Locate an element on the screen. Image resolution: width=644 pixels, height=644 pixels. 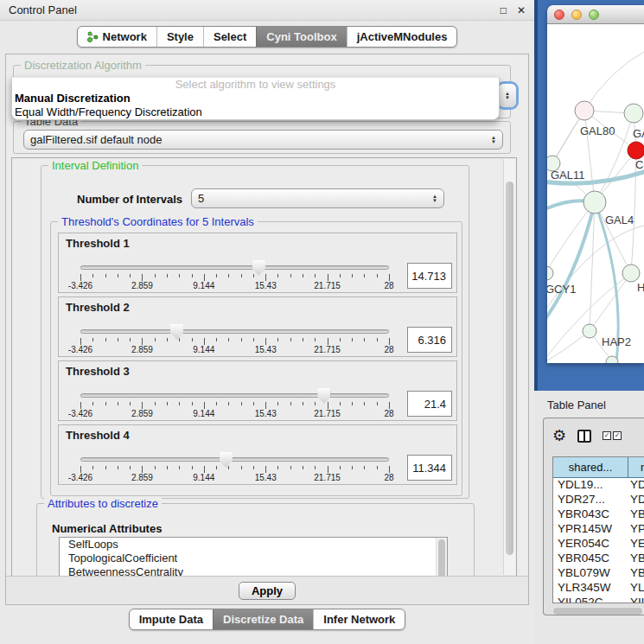
close-traffic-light-icon is located at coordinates (559, 15).